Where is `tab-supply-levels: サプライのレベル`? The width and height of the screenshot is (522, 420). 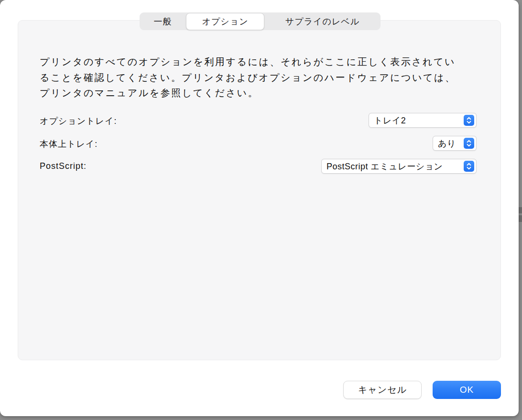 tab-supply-levels: サプライのレベル is located at coordinates (322, 21).